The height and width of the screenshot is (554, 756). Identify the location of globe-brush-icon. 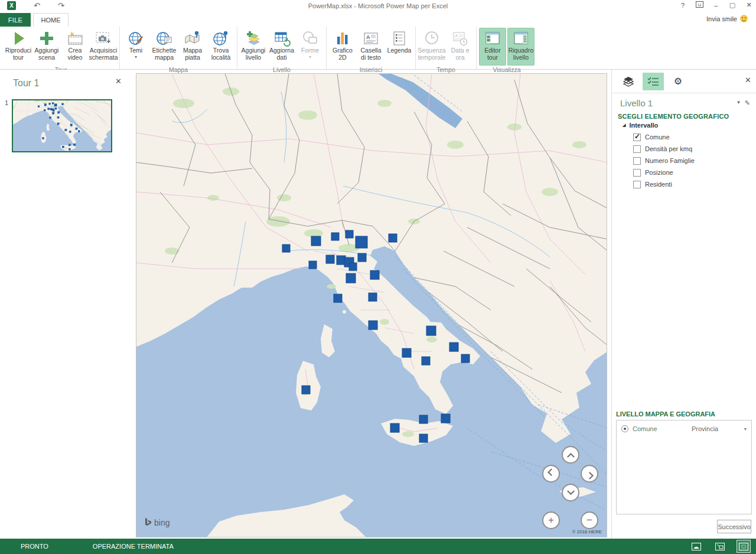
(136, 38).